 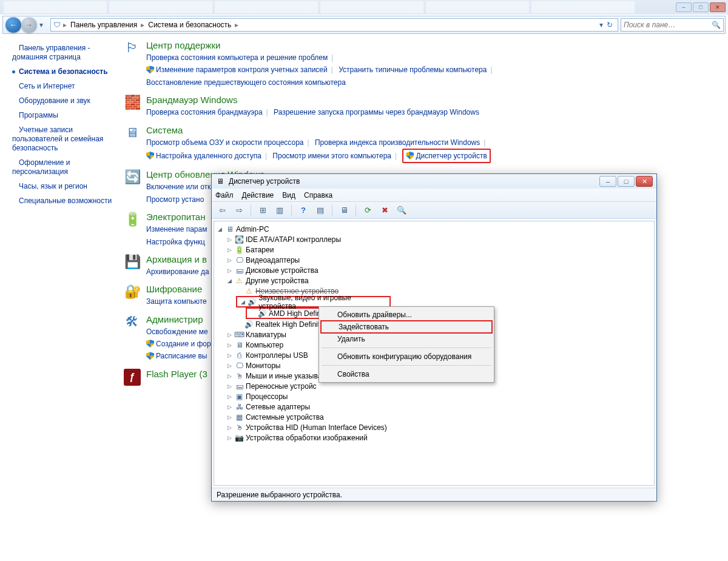 I want to click on tree-node-processors: ▷▣Процессоры, so click(x=434, y=397).